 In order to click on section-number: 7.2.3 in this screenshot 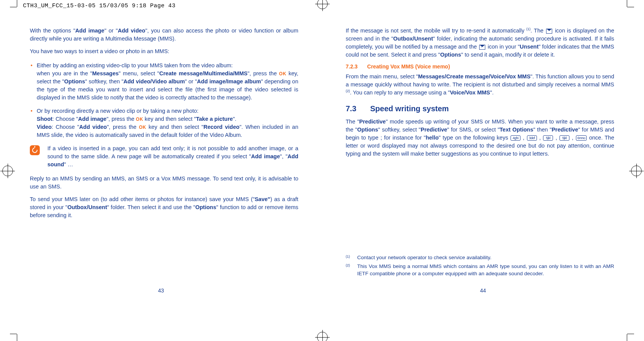, I will do `click(356, 67)`.